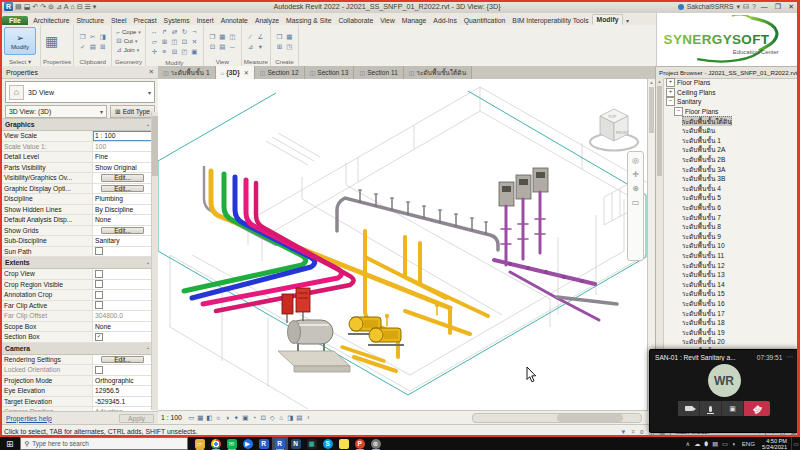 The width and height of the screenshot is (800, 450). What do you see at coordinates (20, 62) in the screenshot?
I see `group-label-select: Select ▾` at bounding box center [20, 62].